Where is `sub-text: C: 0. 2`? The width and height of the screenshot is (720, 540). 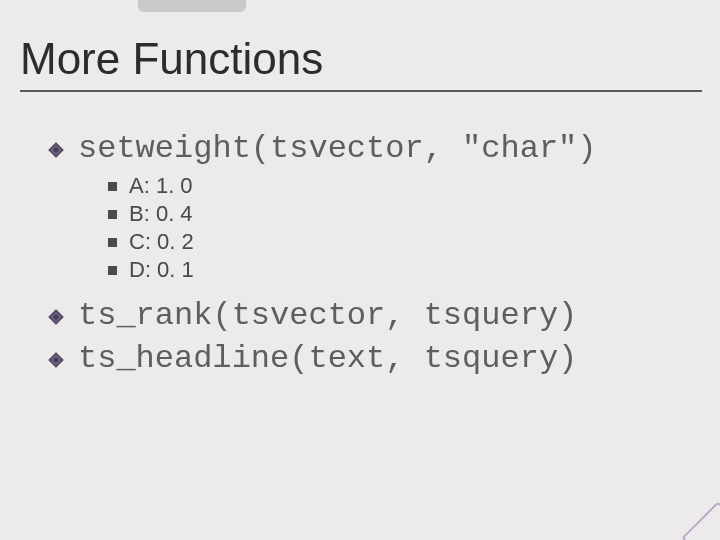 sub-text: C: 0. 2 is located at coordinates (162, 242).